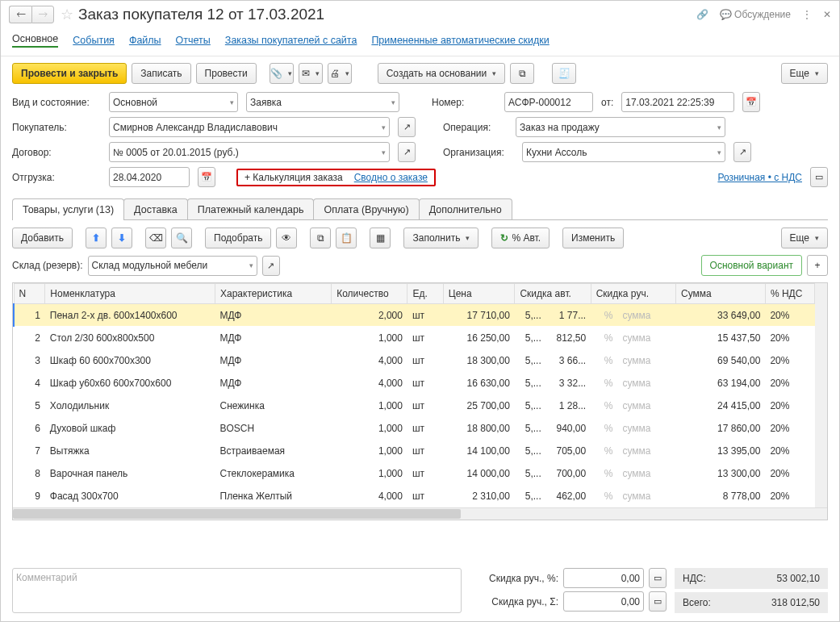  What do you see at coordinates (291, 40) in the screenshot?
I see `tab-site-orders: Заказы покупателей с сайта` at bounding box center [291, 40].